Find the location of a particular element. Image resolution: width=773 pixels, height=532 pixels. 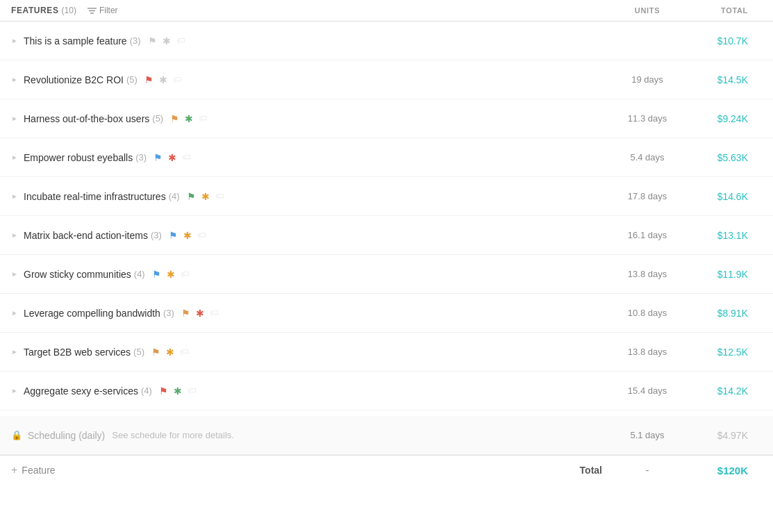

footer-dash: - is located at coordinates (647, 470).